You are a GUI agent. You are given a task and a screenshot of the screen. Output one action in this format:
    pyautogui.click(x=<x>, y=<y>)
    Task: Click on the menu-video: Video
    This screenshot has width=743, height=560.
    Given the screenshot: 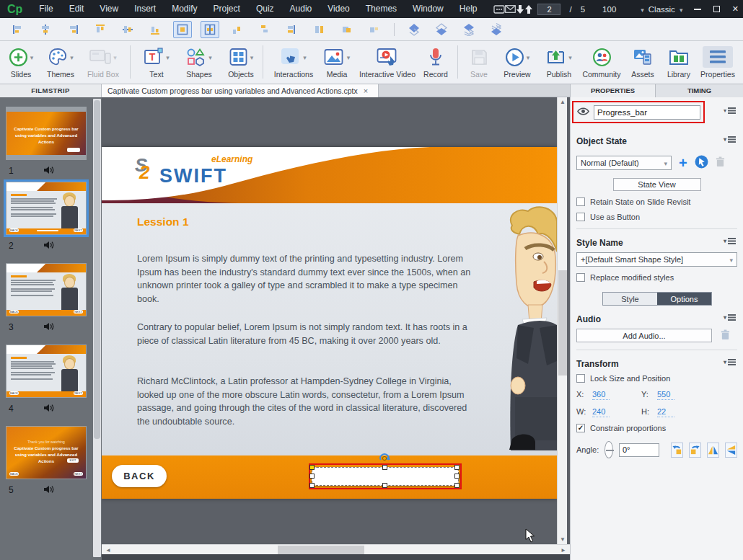 What is the action you would take?
    pyautogui.click(x=338, y=9)
    